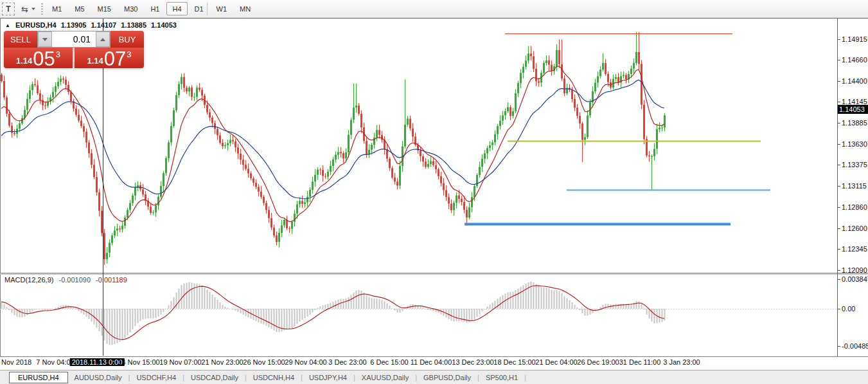  I want to click on time-axis-label: 18 Dec 15:00, so click(514, 362).